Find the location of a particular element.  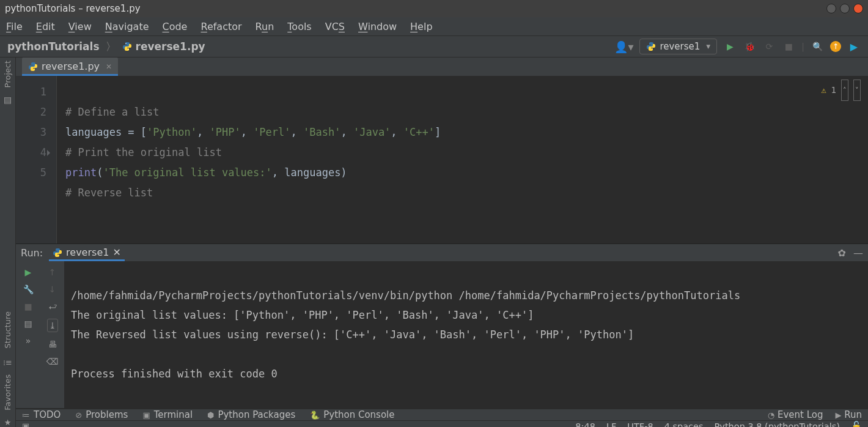

nav-down-icon: ˅ is located at coordinates (857, 91).